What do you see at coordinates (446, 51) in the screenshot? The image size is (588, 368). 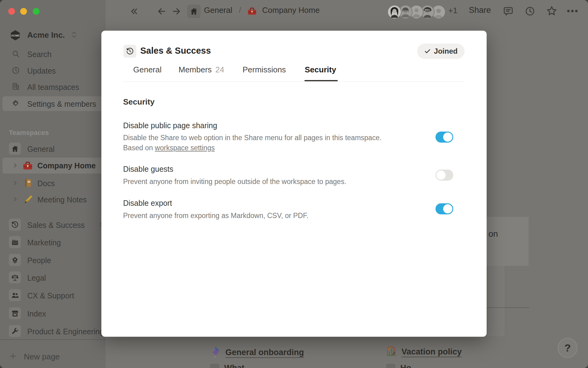 I see `joined-label: Joined` at bounding box center [446, 51].